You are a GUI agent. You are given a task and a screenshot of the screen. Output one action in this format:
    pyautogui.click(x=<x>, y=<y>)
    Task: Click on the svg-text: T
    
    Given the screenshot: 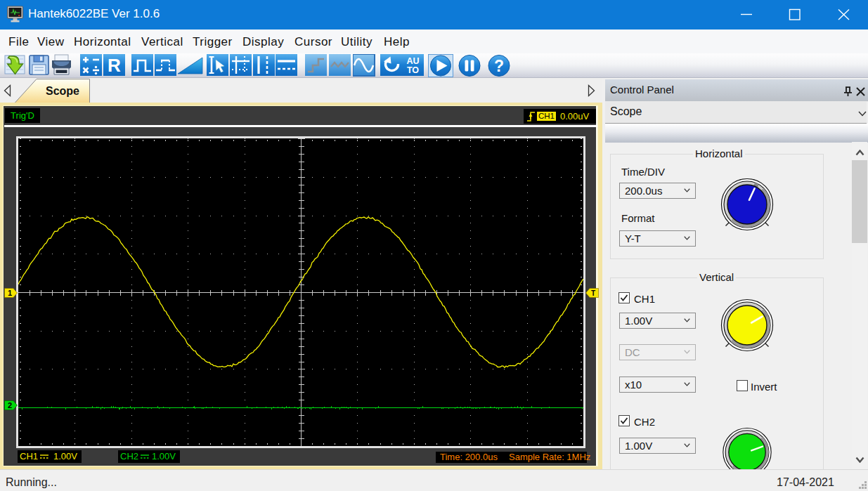 What is the action you would take?
    pyautogui.click(x=593, y=294)
    